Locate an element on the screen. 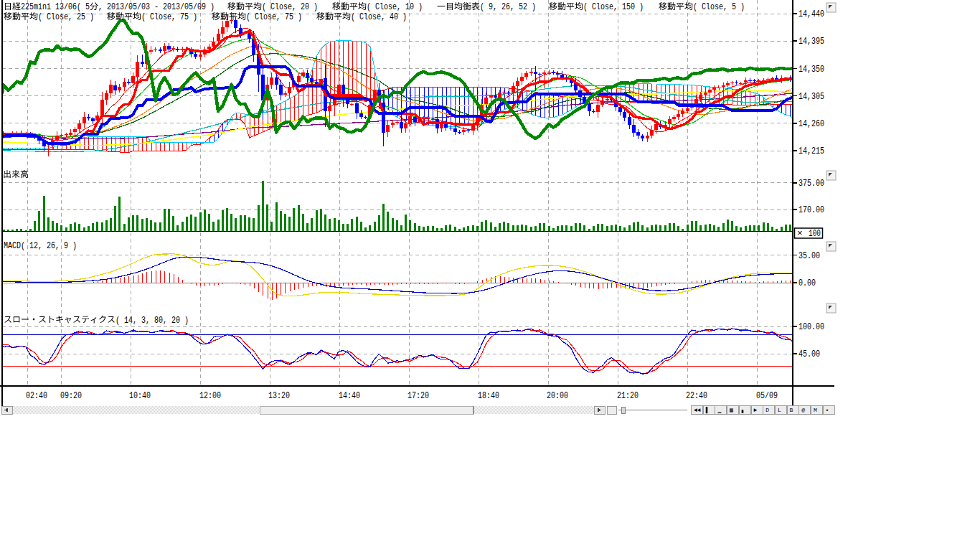 The image size is (980, 551). svg-text: 14:40 is located at coordinates (349, 396).